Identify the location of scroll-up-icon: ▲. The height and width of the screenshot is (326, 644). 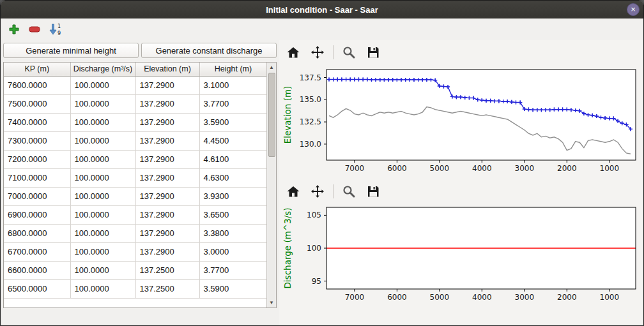
(272, 68).